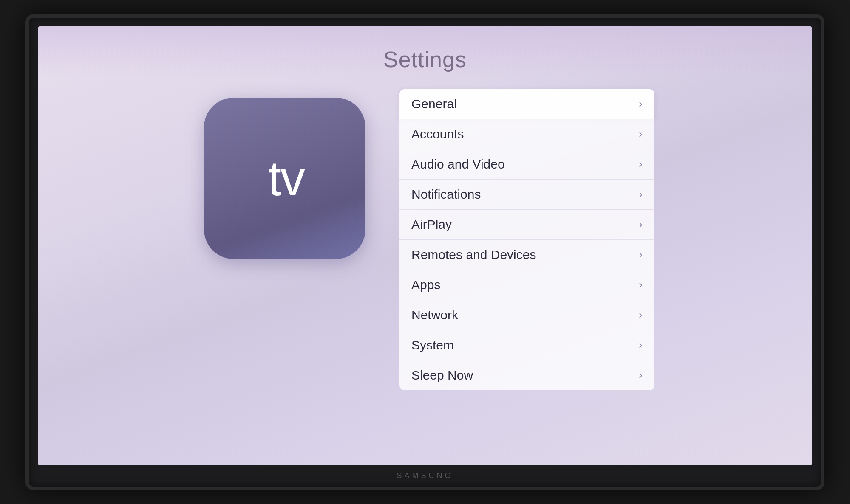 Image resolution: width=850 pixels, height=504 pixels. Describe the element at coordinates (527, 165) in the screenshot. I see `menu-item-audio-and-video: Audio and Video›` at that location.